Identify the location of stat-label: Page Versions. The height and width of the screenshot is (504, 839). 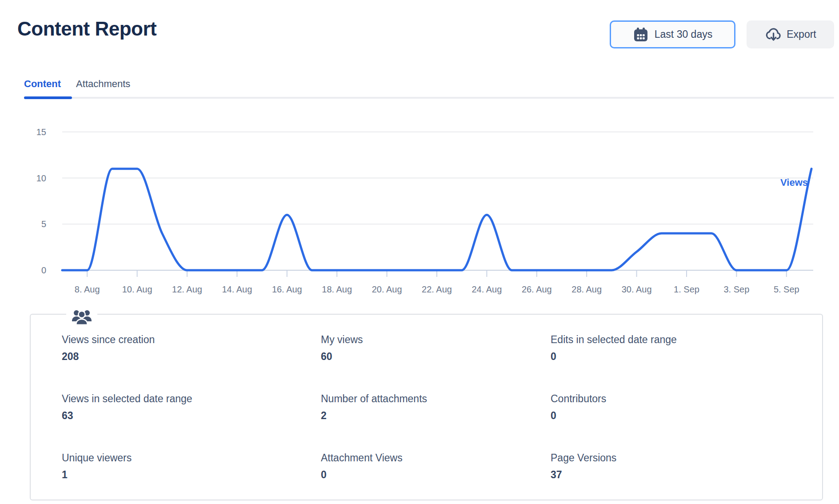
(682, 458).